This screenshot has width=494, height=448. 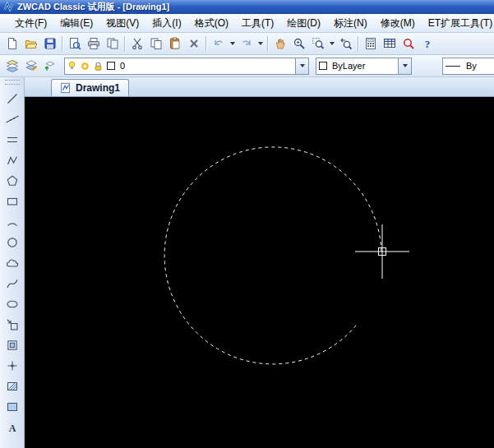 What do you see at coordinates (175, 44) in the screenshot?
I see `paste-clipboard-icon` at bounding box center [175, 44].